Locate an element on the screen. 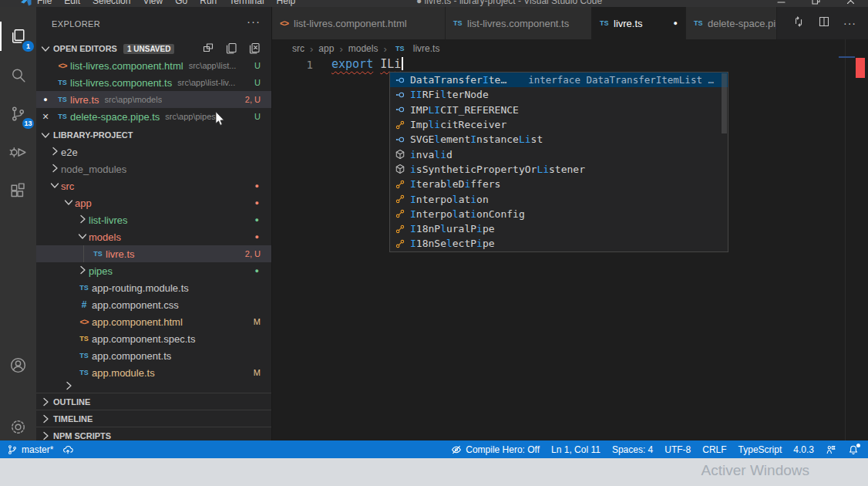  suggest-item-iirfilternode: IIRFilterNode is located at coordinates (559, 94).